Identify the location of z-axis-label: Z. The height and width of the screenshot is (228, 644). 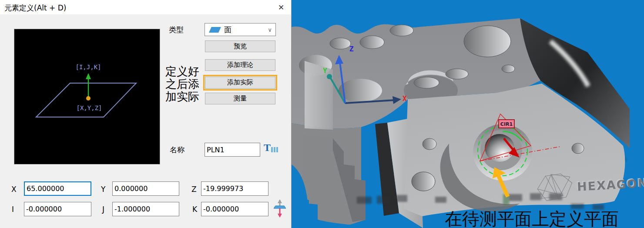
(352, 49).